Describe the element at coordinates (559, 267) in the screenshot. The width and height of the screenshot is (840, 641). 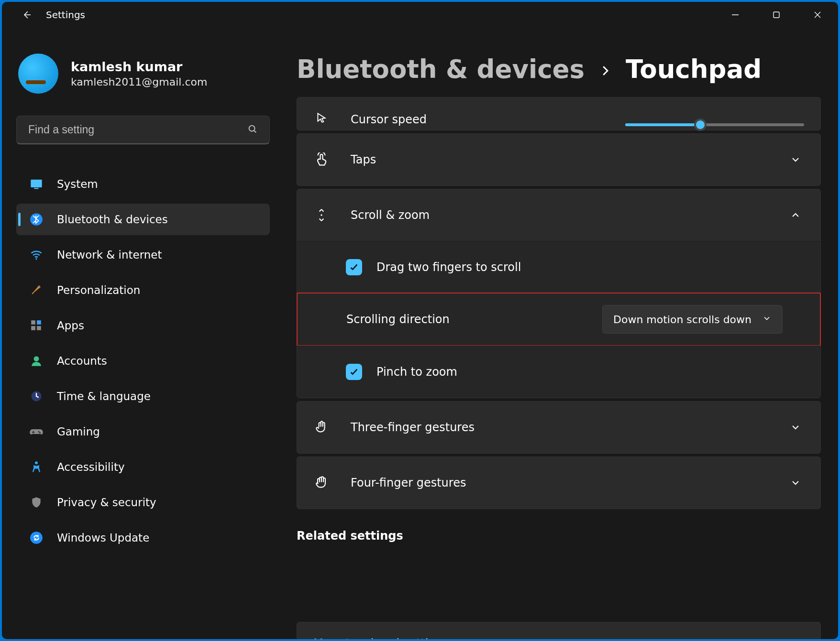
I see `row-drag-two-fingers: Drag two fingers to scroll` at that location.